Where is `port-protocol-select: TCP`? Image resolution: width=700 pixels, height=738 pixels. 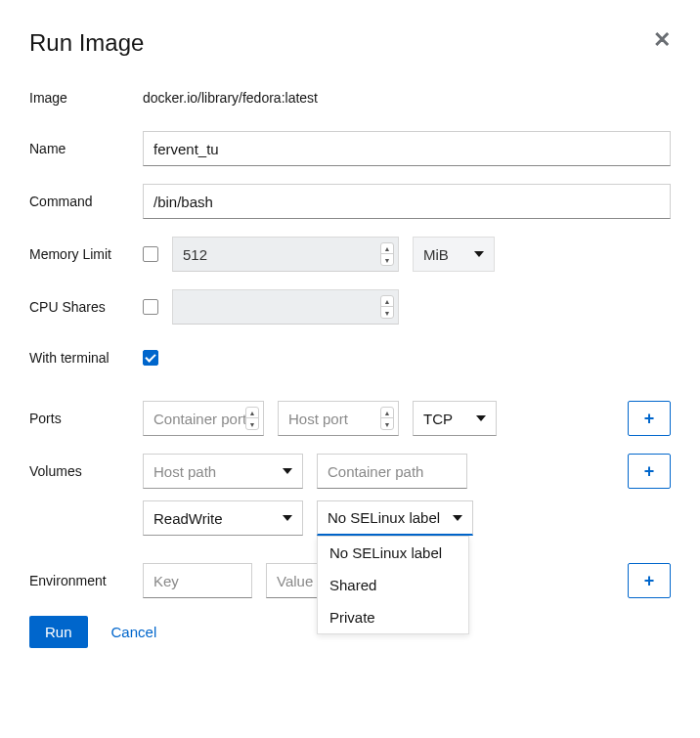
port-protocol-select: TCP is located at coordinates (455, 418).